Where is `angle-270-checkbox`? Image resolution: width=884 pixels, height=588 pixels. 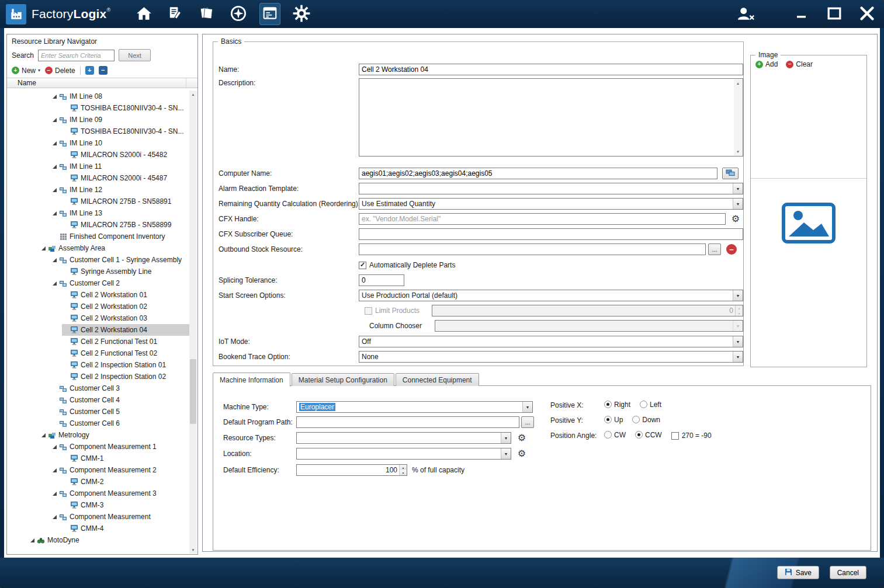
angle-270-checkbox is located at coordinates (675, 436).